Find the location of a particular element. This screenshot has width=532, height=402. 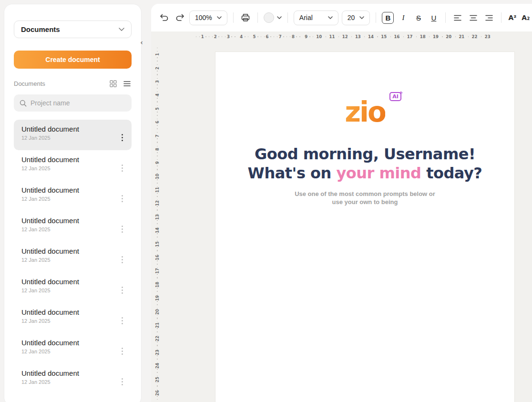

greeting-line2: What's on your mind today? is located at coordinates (365, 173).